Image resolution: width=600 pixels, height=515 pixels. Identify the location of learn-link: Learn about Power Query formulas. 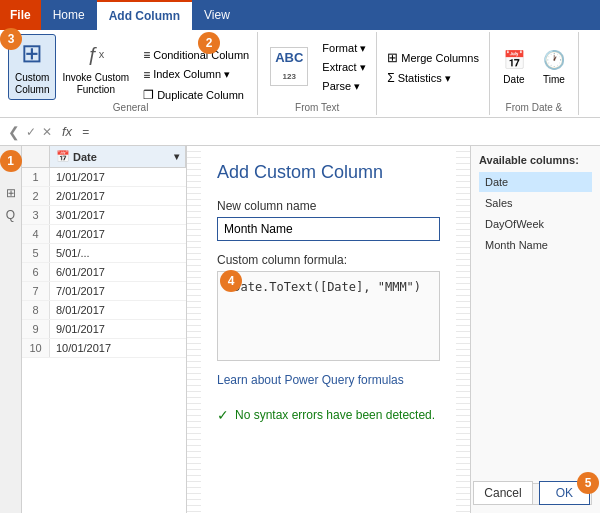
(328, 380).